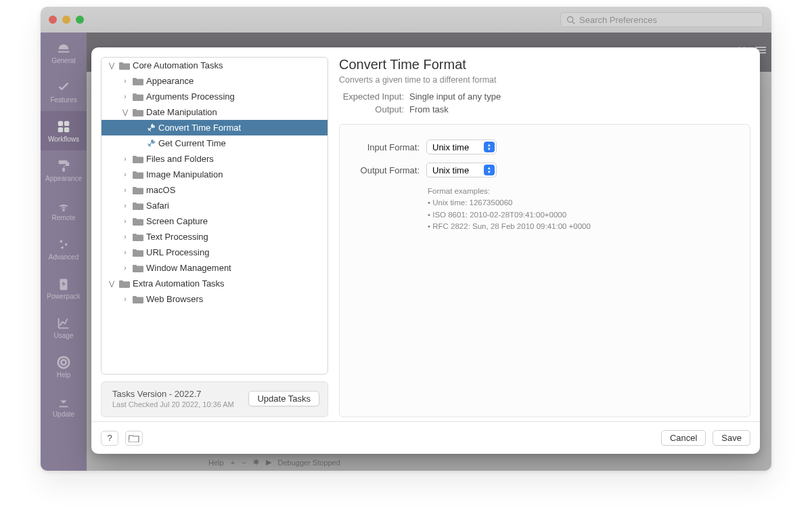 The image size is (812, 508). What do you see at coordinates (161, 190) in the screenshot?
I see `tree-item-label: macOS` at bounding box center [161, 190].